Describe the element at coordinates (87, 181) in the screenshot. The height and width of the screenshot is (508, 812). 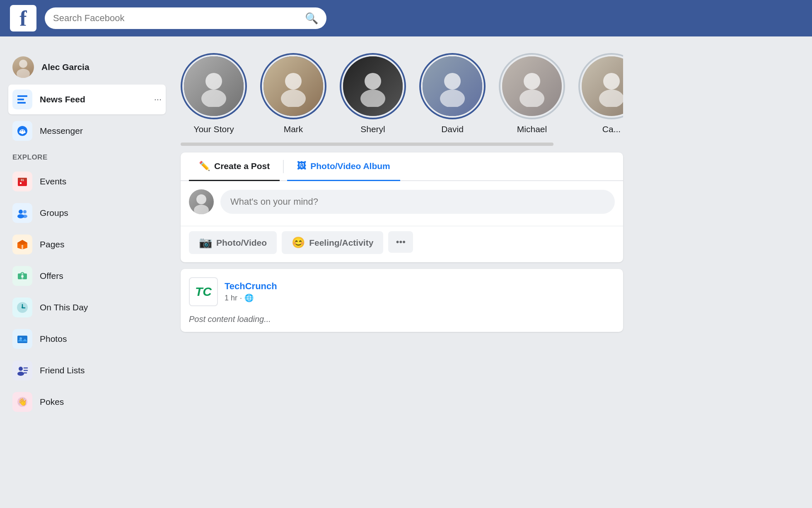
I see `sidebar-item-events: 31 Events` at that location.